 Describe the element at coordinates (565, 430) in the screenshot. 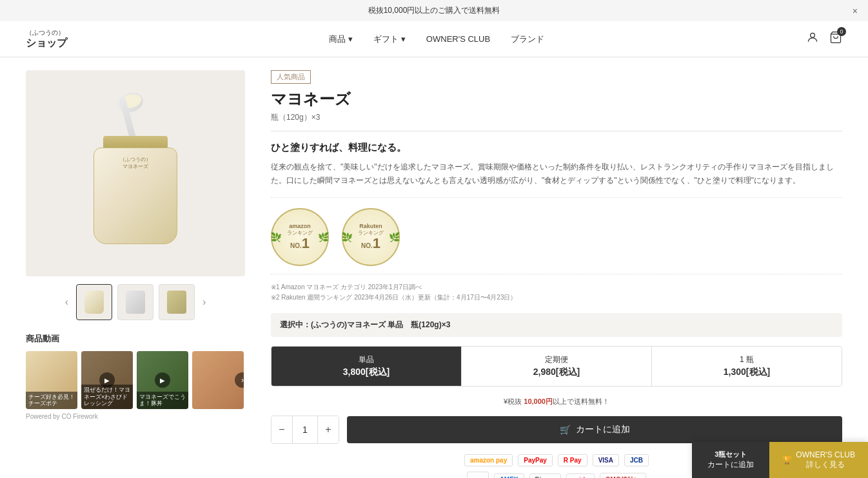

I see `cart-icon-inline: 🛒` at that location.